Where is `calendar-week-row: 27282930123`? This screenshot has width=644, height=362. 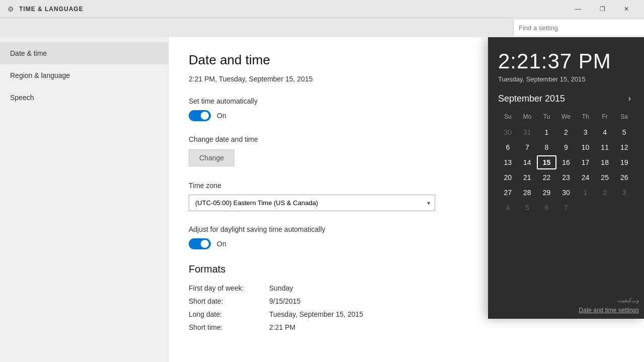
calendar-week-row: 27282930123 is located at coordinates (566, 193).